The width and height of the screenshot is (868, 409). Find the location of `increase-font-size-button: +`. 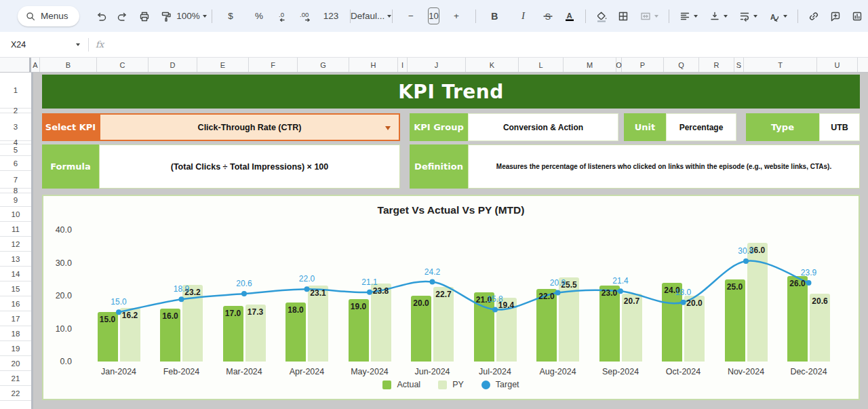

increase-font-size-button: + is located at coordinates (456, 16).